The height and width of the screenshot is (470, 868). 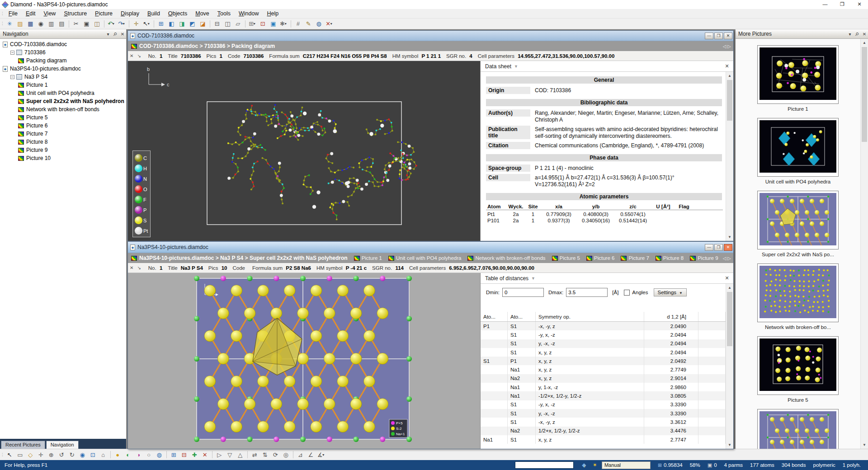 What do you see at coordinates (603, 334) in the screenshot?
I see `distance-row: S1-y, x, -z2.0494` at bounding box center [603, 334].